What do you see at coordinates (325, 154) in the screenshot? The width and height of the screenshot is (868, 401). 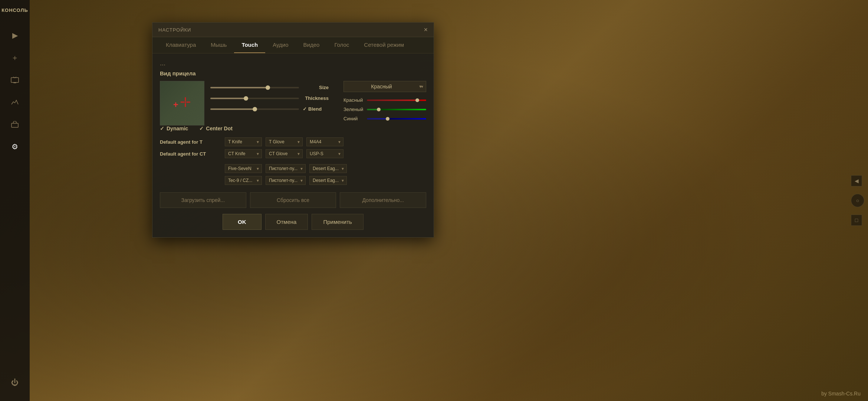 I see `ct-weapon-wrapper: USP-S` at bounding box center [325, 154].